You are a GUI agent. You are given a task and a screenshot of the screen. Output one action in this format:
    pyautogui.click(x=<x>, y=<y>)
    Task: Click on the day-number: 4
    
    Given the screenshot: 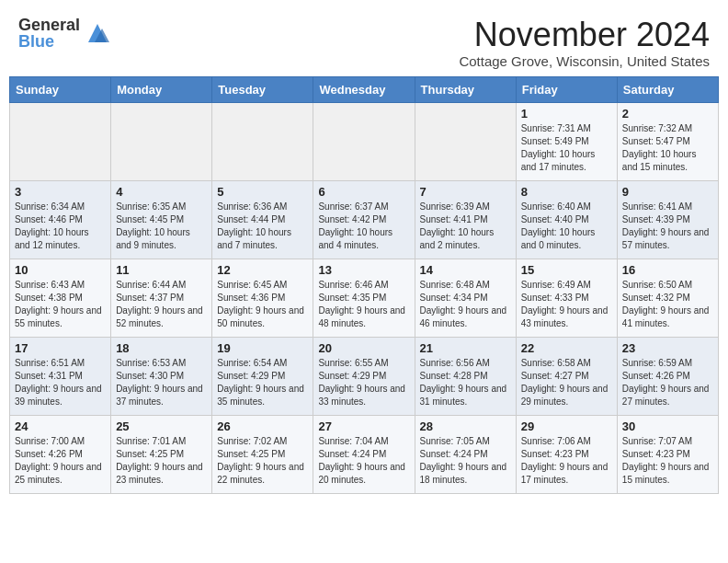 What is the action you would take?
    pyautogui.click(x=162, y=191)
    